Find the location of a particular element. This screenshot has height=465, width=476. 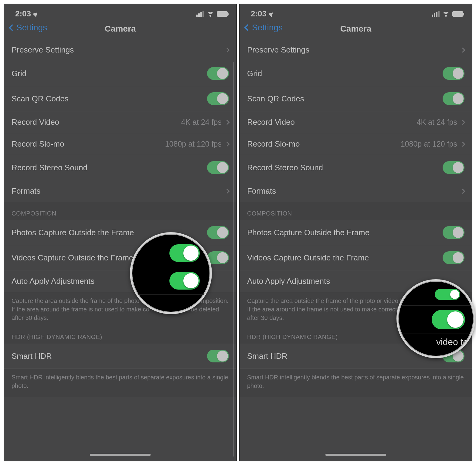

row-smart-hdr: Smart HDR is located at coordinates (120, 356).